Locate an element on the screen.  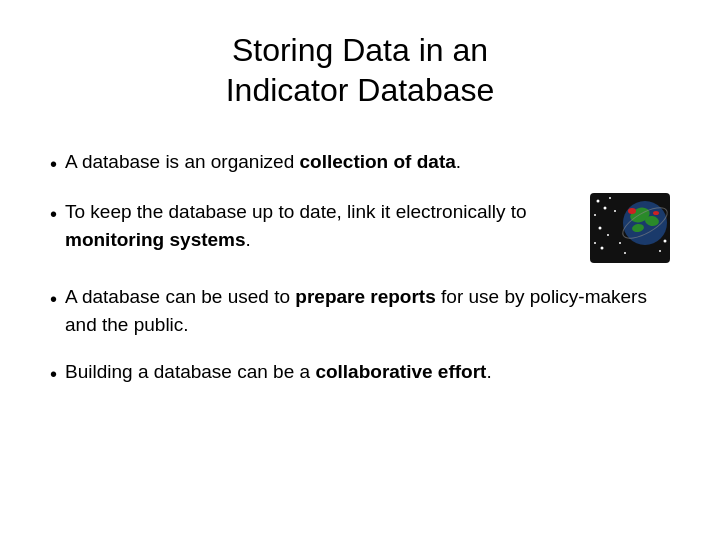
globe-image is located at coordinates (630, 228).